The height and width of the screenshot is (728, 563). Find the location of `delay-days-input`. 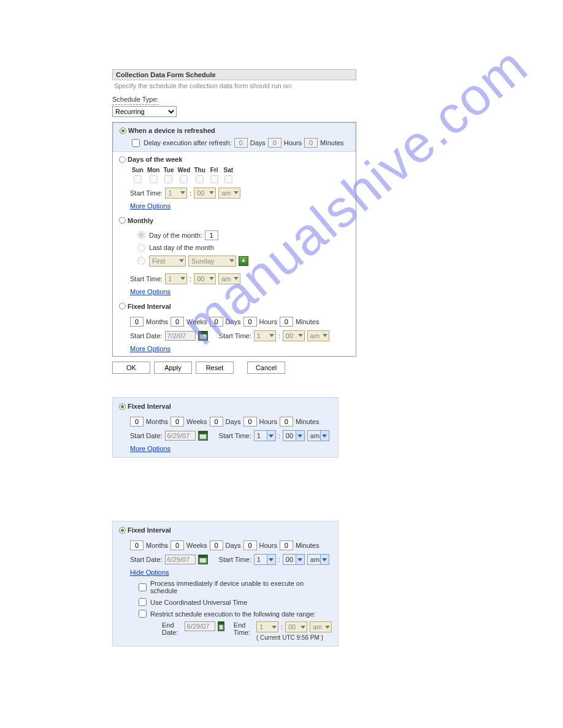

delay-days-input is located at coordinates (241, 143).